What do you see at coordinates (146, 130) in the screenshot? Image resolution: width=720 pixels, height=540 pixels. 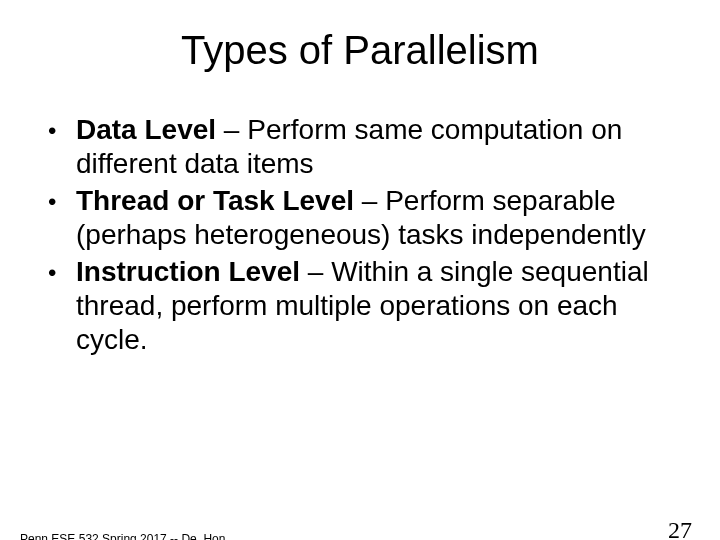 I see `bullet-label: Data Level` at bounding box center [146, 130].